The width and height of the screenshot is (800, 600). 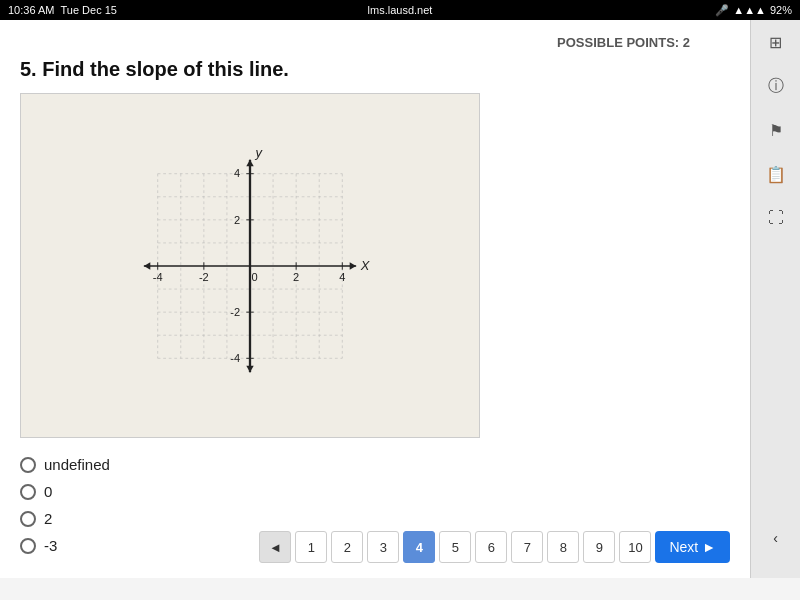 I want to click on status-bar: 10:36 AM Tue Dec 15 lms.lausd.net 🎤 ▲▲▲ …, so click(x=400, y=10).